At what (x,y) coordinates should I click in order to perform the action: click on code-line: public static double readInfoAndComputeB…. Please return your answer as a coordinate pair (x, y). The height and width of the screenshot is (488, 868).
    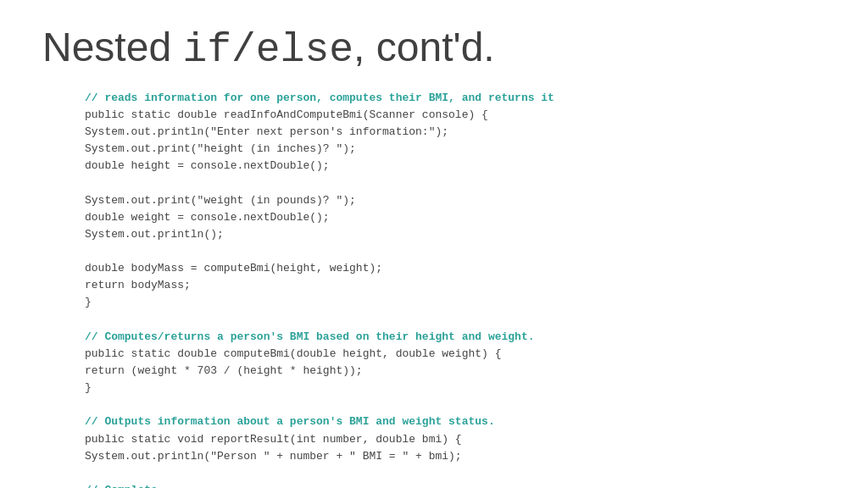
    Looking at the image, I should click on (455, 115).